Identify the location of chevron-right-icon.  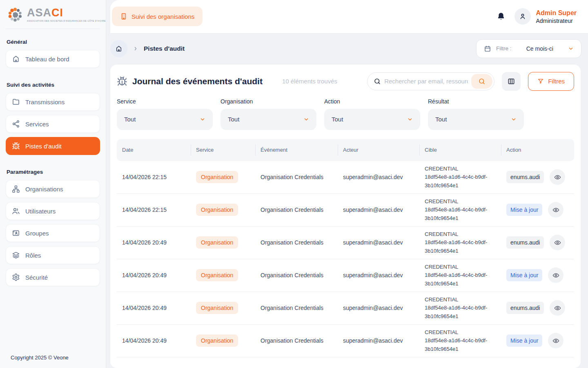
(136, 49).